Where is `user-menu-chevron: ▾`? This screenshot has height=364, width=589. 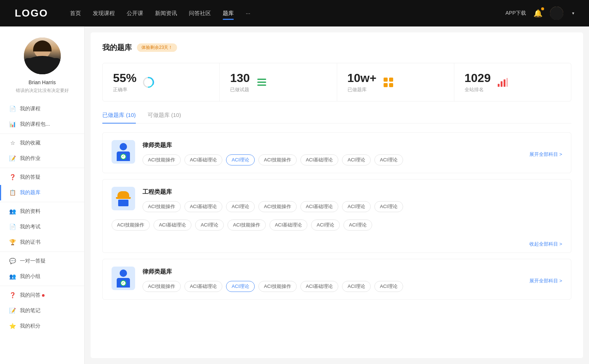 user-menu-chevron: ▾ is located at coordinates (573, 13).